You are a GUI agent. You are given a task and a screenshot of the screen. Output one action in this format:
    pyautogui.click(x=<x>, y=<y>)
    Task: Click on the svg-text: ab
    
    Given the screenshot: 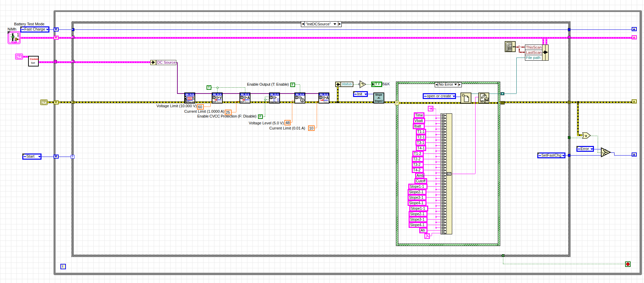 What is the action you would take?
    pyautogui.click(x=482, y=101)
    